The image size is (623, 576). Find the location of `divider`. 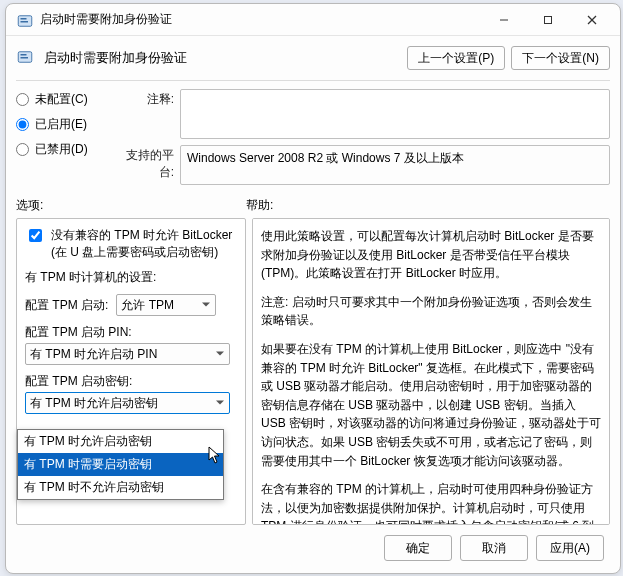

divider is located at coordinates (313, 80).